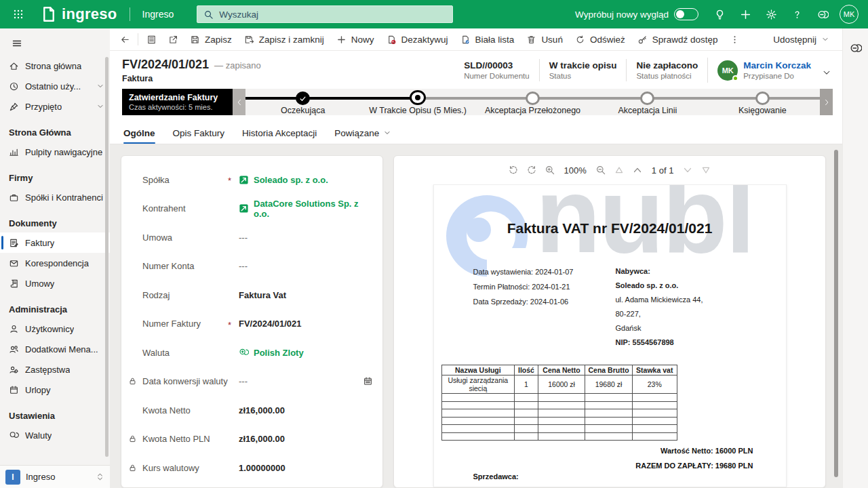  Describe the element at coordinates (647, 102) in the screenshot. I see `bpf-stage-akceptacja-linii: Akceptacja Linii` at that location.